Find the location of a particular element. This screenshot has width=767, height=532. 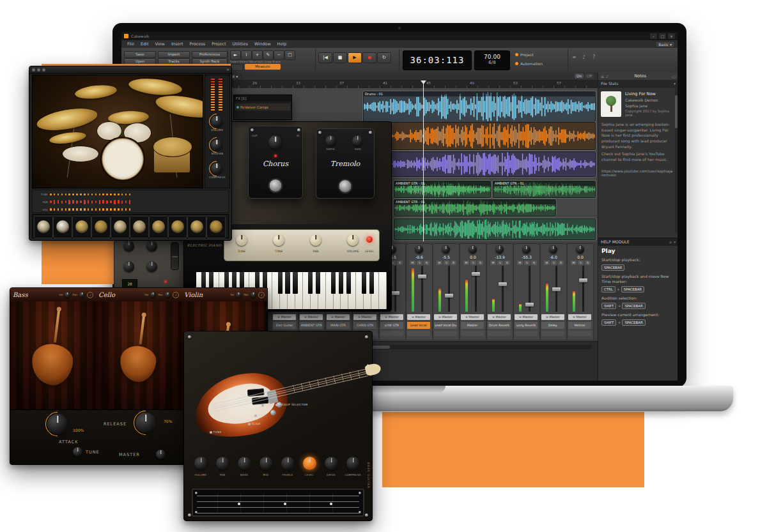

tool-edit: ✎ is located at coordinates (268, 55).